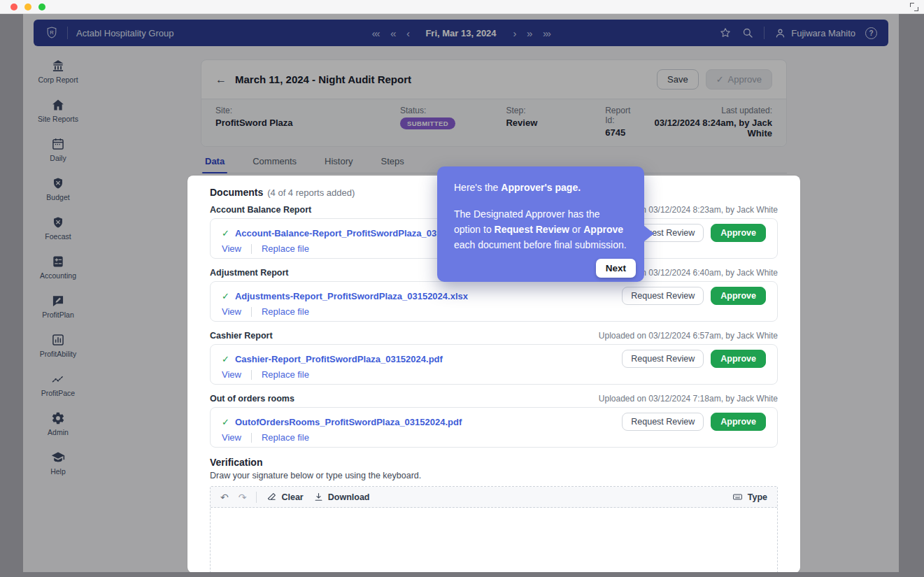 The image size is (924, 577). Describe the element at coordinates (271, 497) in the screenshot. I see `eraser-icon` at that location.